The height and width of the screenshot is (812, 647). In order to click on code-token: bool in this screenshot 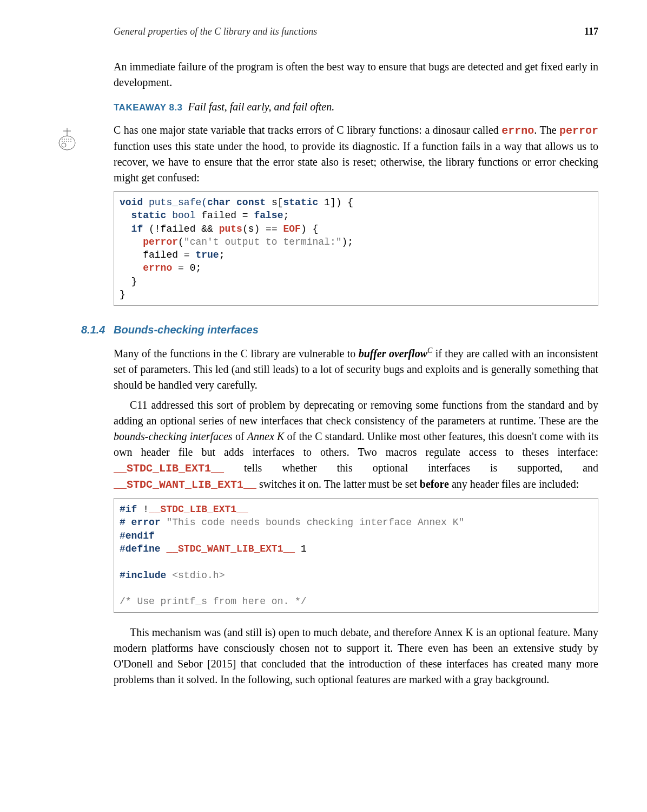, I will do `click(181, 215)`.